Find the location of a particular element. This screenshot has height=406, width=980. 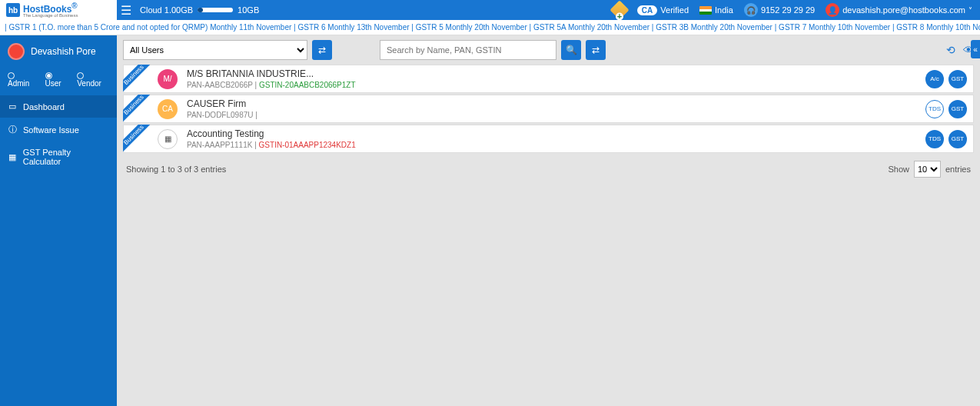

business-subline: PAN-DODFL0987U | is located at coordinates (556, 115).